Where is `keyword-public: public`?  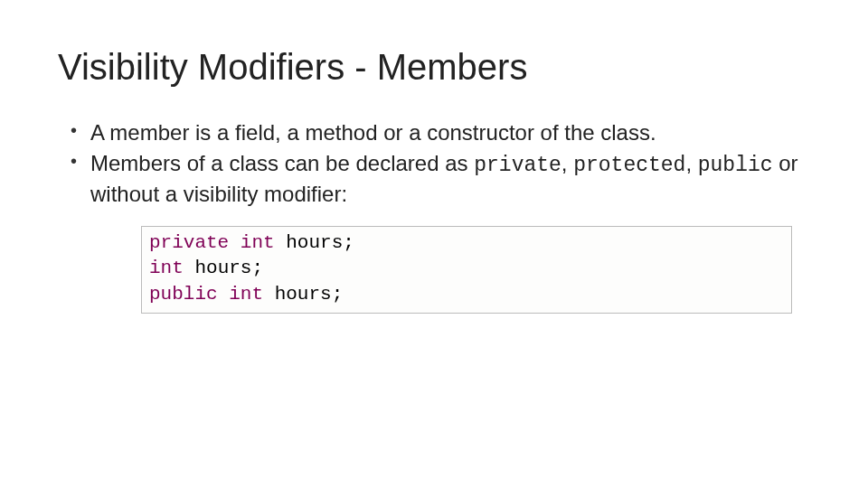 keyword-public: public is located at coordinates (736, 165).